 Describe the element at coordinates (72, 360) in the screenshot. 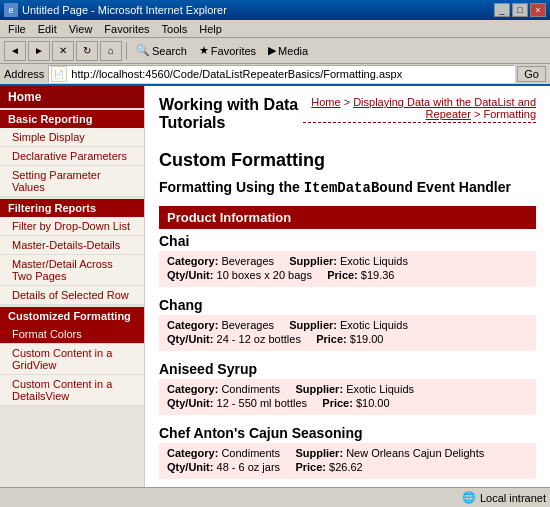

I see `sidebar-item-custom-gridview: Custom Content in a GridView` at that location.